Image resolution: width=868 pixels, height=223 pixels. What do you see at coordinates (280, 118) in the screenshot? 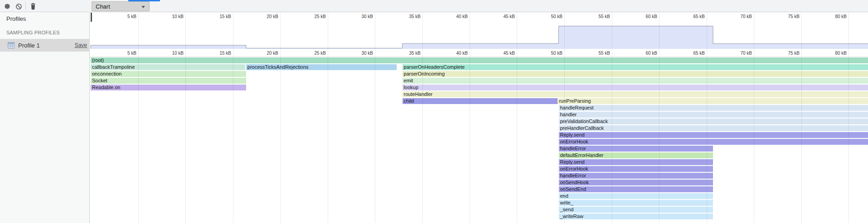
I see `gridline-20kb` at bounding box center [280, 118].